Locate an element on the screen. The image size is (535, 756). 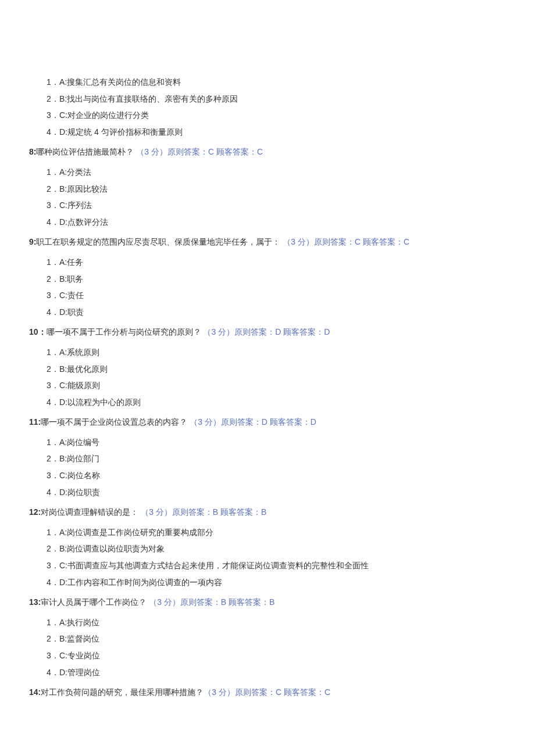
list-item: 3．C:责任 is located at coordinates (276, 295).